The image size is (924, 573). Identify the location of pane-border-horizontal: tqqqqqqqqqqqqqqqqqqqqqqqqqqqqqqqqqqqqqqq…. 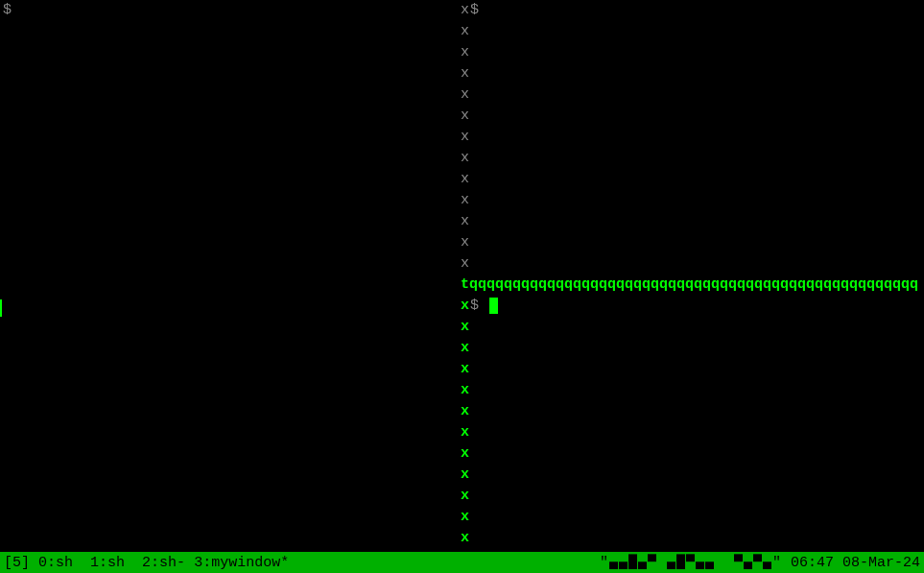
(693, 284).